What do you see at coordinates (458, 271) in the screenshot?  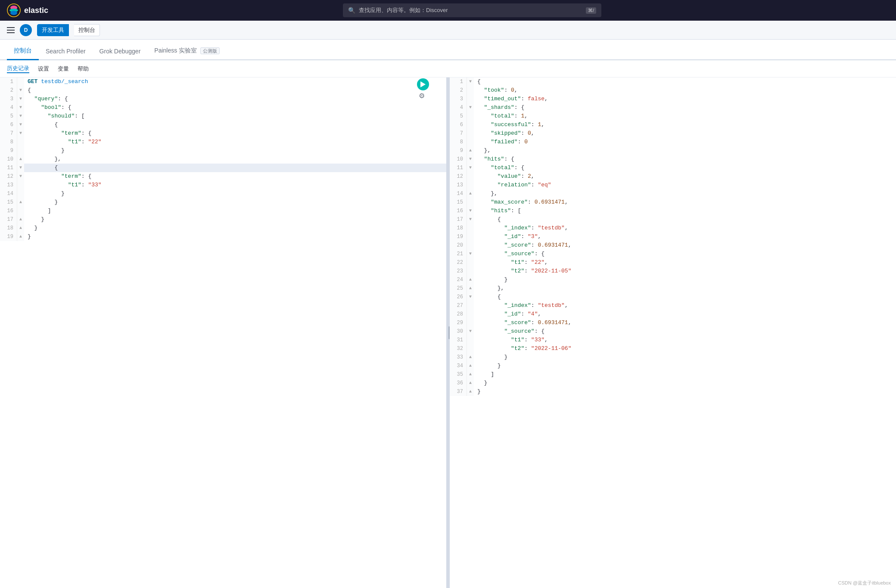 I see `output-line-number: 23` at bounding box center [458, 271].